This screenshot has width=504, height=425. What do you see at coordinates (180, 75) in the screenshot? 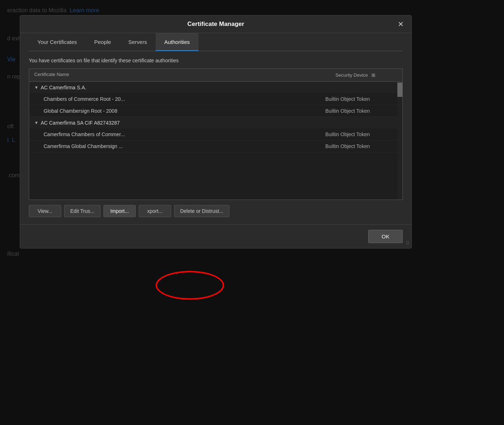
I see `col-header-name: Certificate Name` at bounding box center [180, 75].